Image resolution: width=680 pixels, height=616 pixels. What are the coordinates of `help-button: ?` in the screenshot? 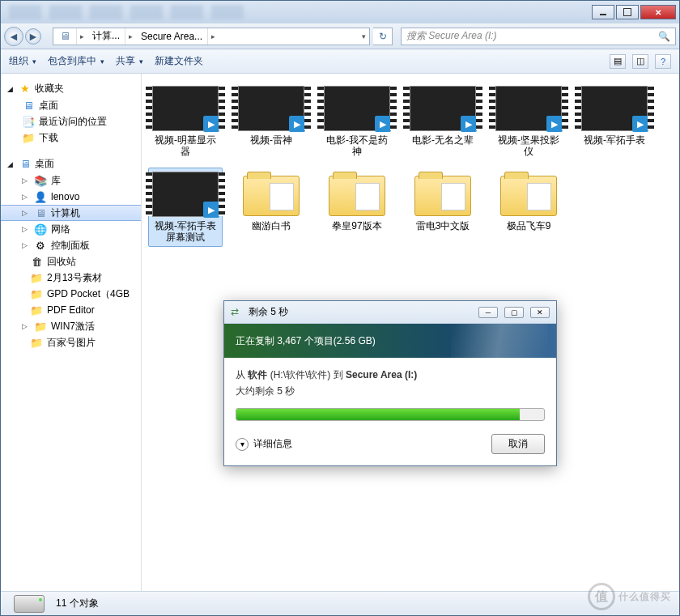 It's located at (663, 62).